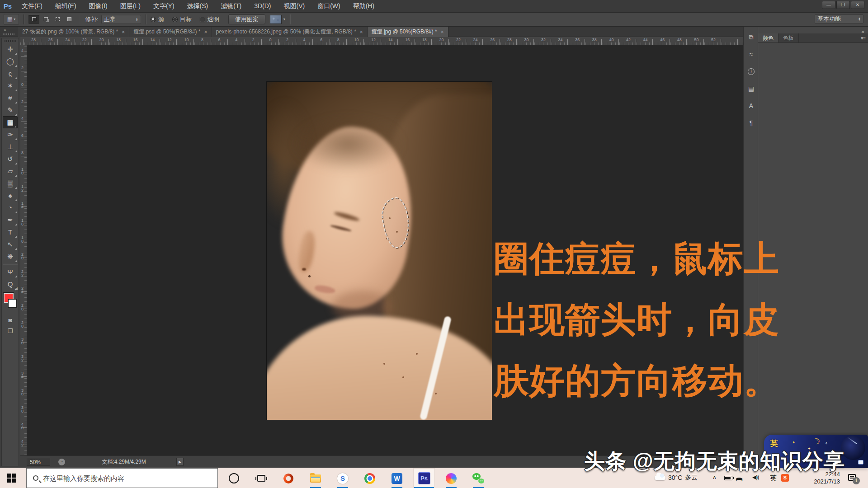  What do you see at coordinates (646, 40) in the screenshot?
I see `ruler-label: 44` at bounding box center [646, 40].